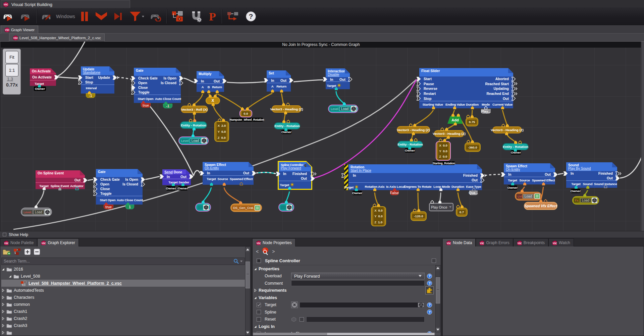 This screenshot has height=336, width=644. Describe the element at coordinates (419, 94) in the screenshot. I see `pin-in-restart` at that location.